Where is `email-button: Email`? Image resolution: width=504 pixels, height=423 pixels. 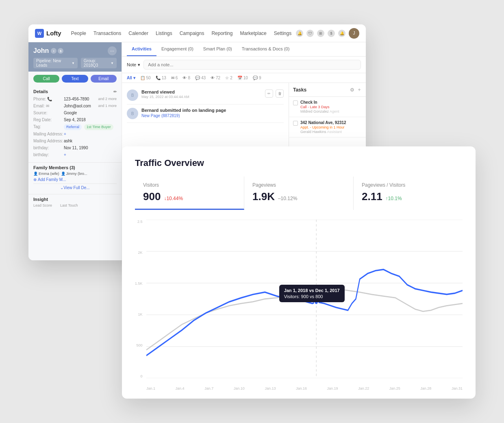 email-button: Email is located at coordinates (104, 79).